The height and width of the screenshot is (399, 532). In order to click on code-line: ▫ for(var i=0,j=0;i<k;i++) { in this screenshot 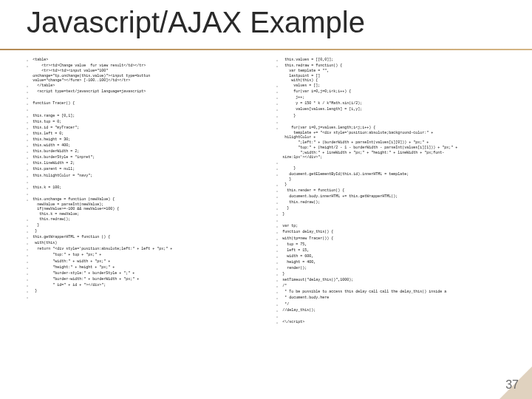, I will do `click(397, 92)`.